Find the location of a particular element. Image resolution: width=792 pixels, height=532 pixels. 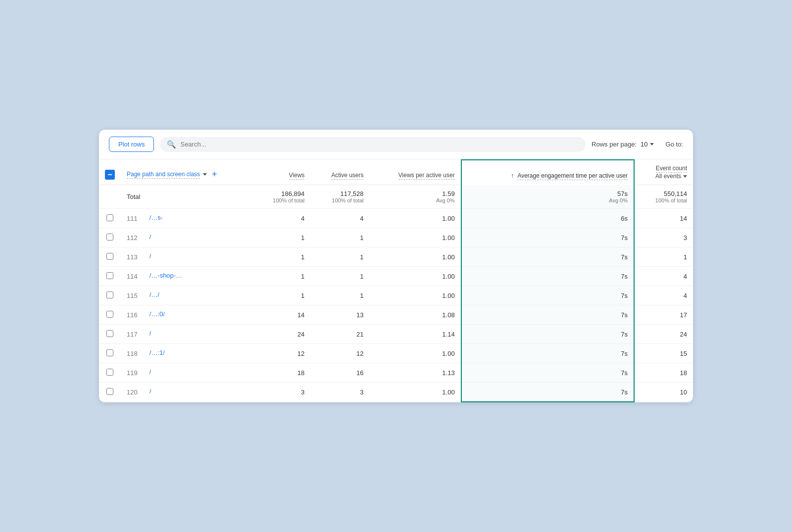

row-number: 111 is located at coordinates (132, 219).